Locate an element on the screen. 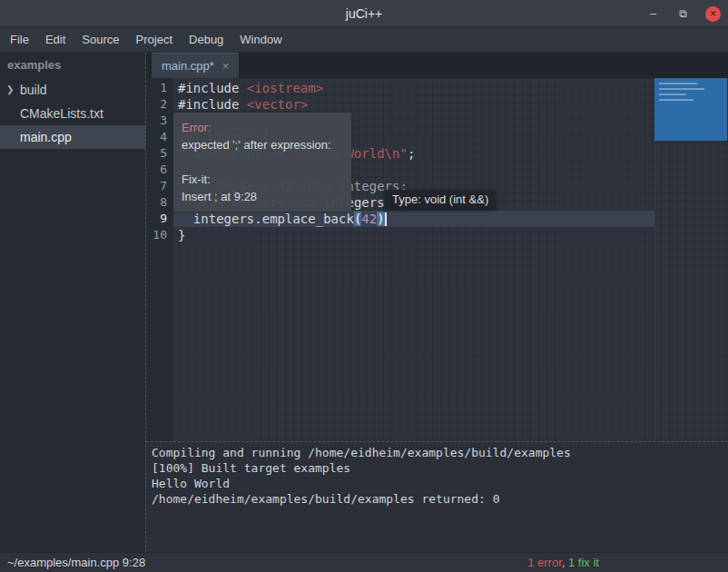  line-number: 7 is located at coordinates (160, 186).